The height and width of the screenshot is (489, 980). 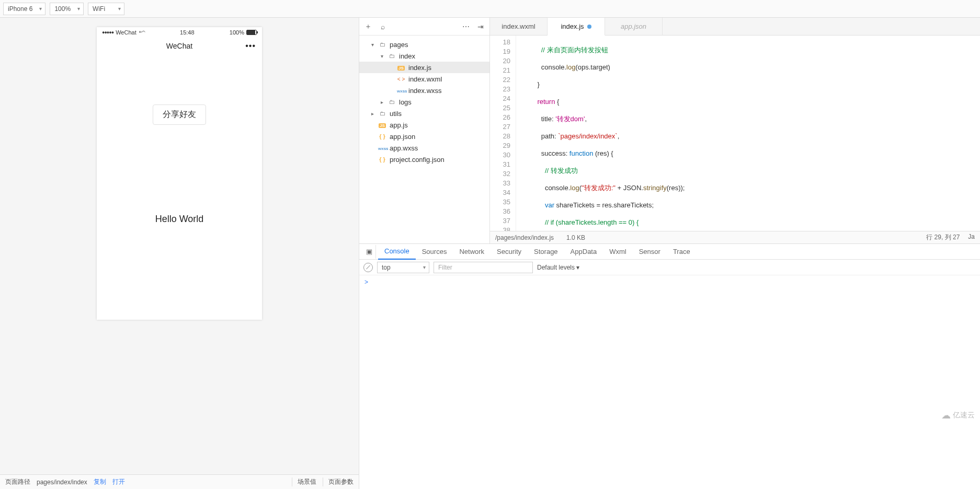 I want to click on status-size: 1.0 KB, so click(x=576, y=238).